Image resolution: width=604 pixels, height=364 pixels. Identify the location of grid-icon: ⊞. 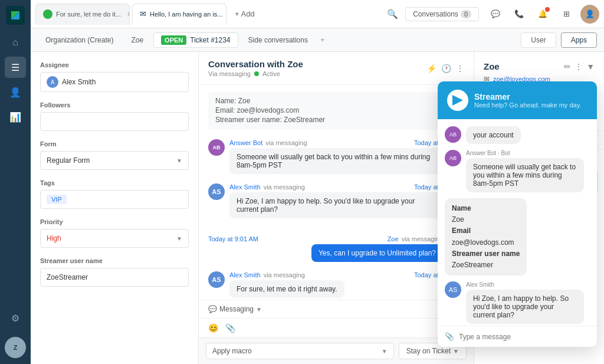
(566, 14).